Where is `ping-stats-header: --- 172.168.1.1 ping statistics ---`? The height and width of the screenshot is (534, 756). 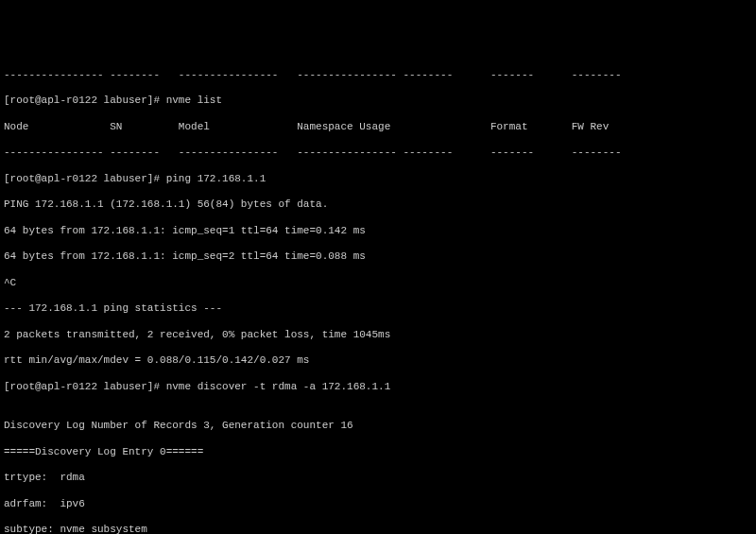 ping-stats-header: --- 172.168.1.1 ping statistics --- is located at coordinates (378, 309).